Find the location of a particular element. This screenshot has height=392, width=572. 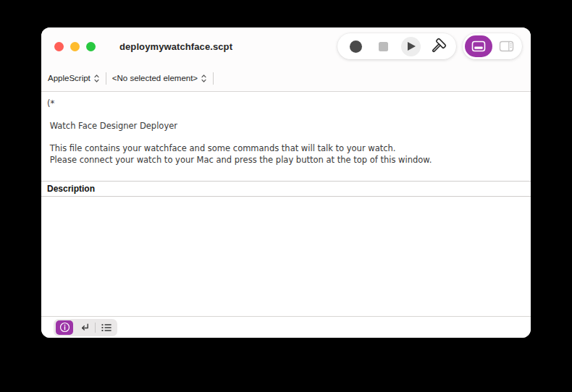

script-controls-group is located at coordinates (397, 46).